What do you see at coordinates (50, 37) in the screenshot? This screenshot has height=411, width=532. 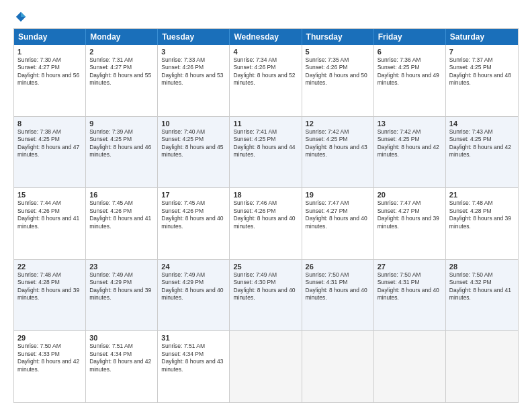 I see `day-header-sunday: Sunday` at bounding box center [50, 37].